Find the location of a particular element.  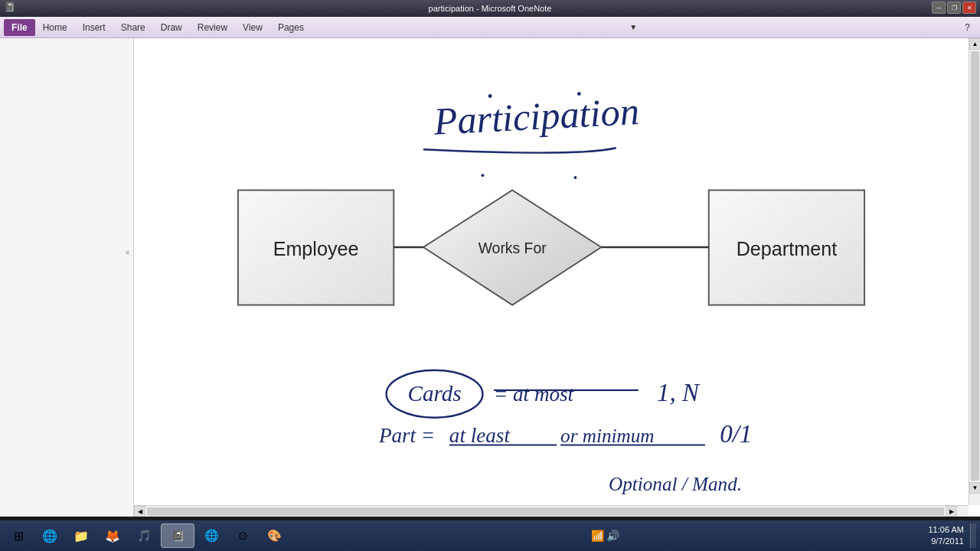

menu-share: Share is located at coordinates (133, 28).